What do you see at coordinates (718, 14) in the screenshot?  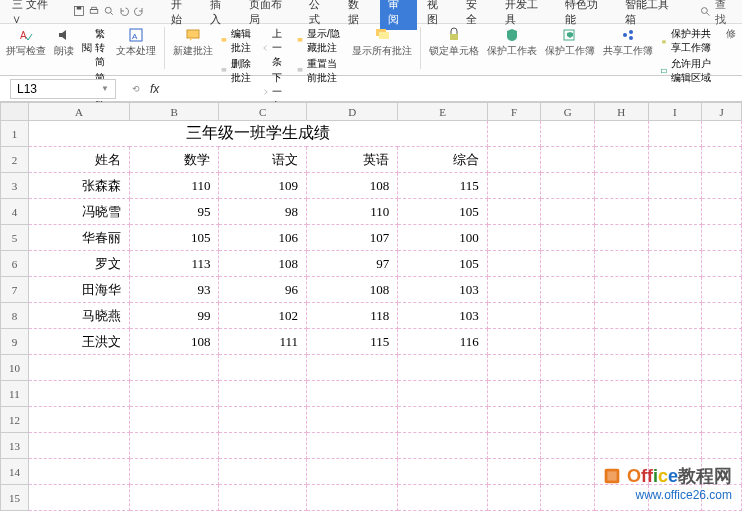 I see `search-box: 查找` at bounding box center [718, 14].